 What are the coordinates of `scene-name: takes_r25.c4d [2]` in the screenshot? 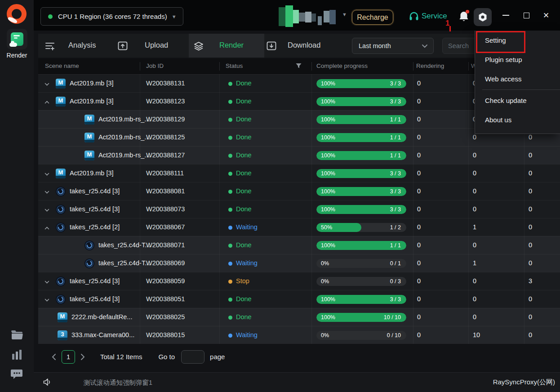 It's located at (94, 227).